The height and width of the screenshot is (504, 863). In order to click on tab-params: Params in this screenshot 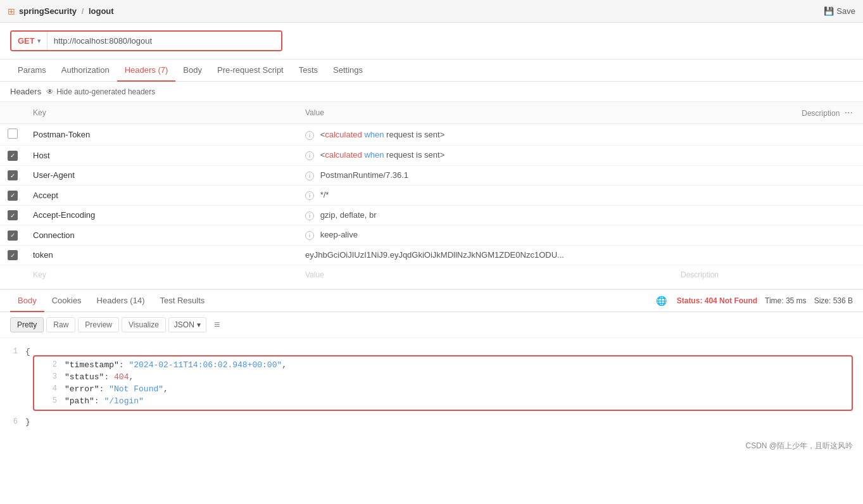, I will do `click(32, 71)`.